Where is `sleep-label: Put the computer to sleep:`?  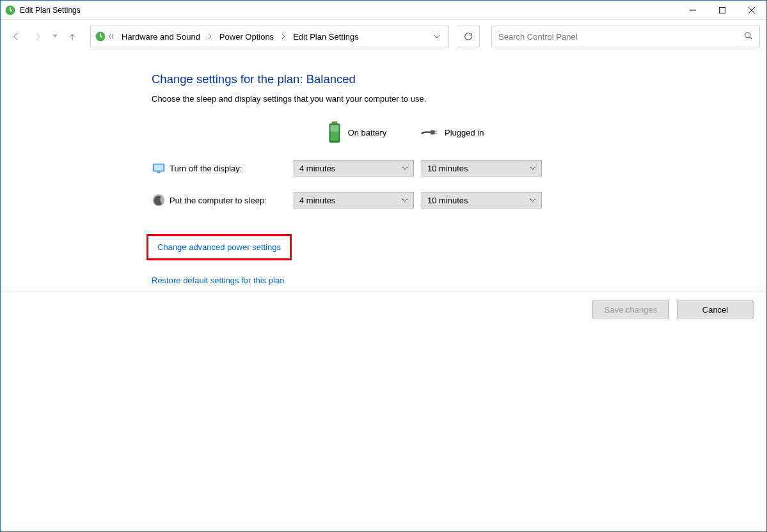
sleep-label: Put the computer to sleep: is located at coordinates (232, 201).